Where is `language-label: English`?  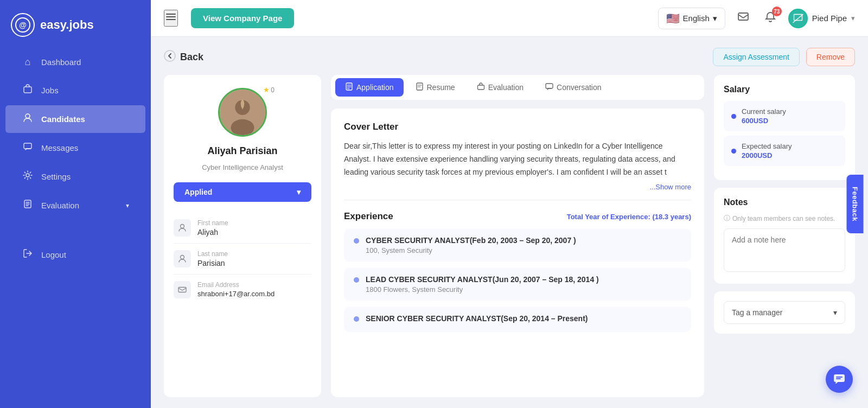
language-label: English is located at coordinates (697, 18).